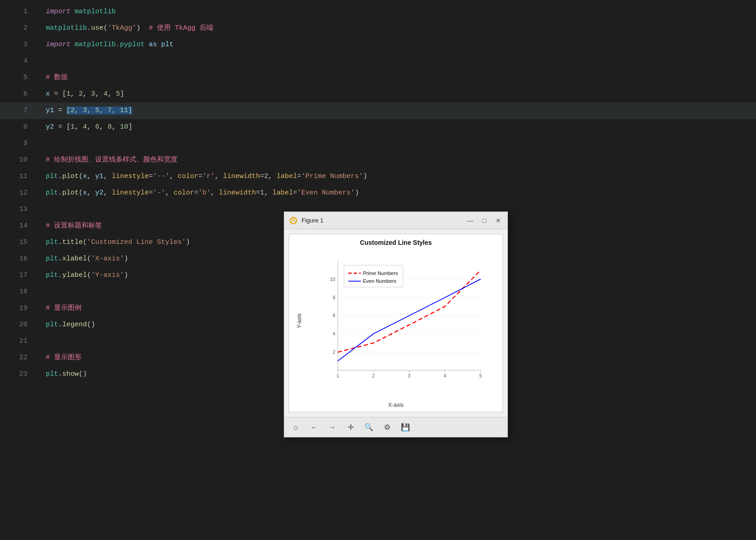 Image resolution: width=756 pixels, height=540 pixels. What do you see at coordinates (18, 275) in the screenshot?
I see `line-number-17: 17` at bounding box center [18, 275].